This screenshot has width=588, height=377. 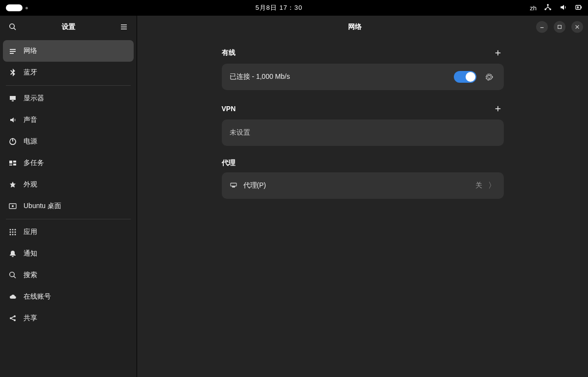 I want to click on close-button, so click(x=577, y=27).